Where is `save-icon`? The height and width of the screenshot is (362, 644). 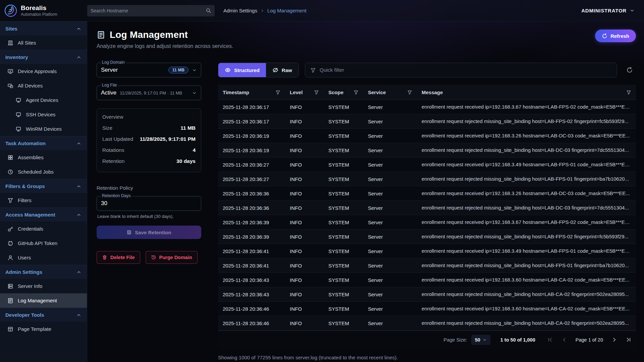
save-icon is located at coordinates (129, 232).